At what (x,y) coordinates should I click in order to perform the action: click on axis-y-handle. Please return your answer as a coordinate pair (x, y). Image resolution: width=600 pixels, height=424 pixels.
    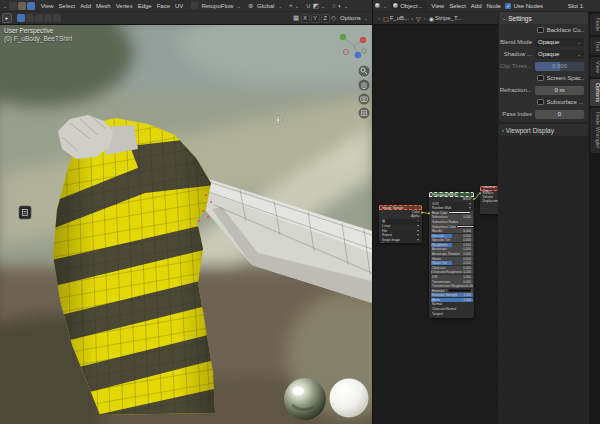
    Looking at the image, I should click on (343, 37).